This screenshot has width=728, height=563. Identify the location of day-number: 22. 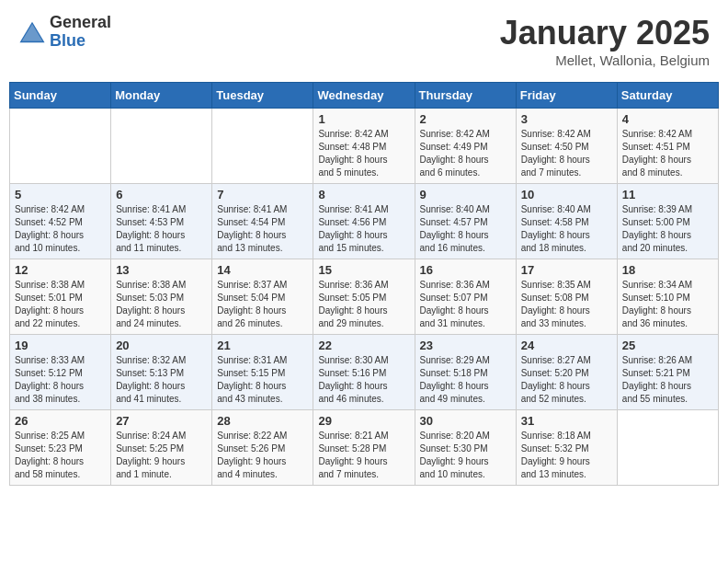
(364, 346).